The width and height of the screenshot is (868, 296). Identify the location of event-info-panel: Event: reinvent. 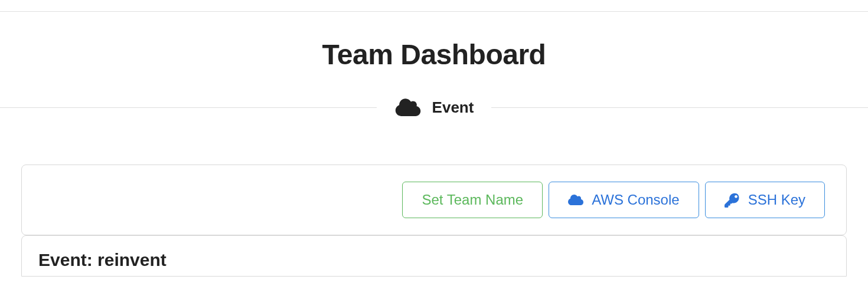
(434, 256).